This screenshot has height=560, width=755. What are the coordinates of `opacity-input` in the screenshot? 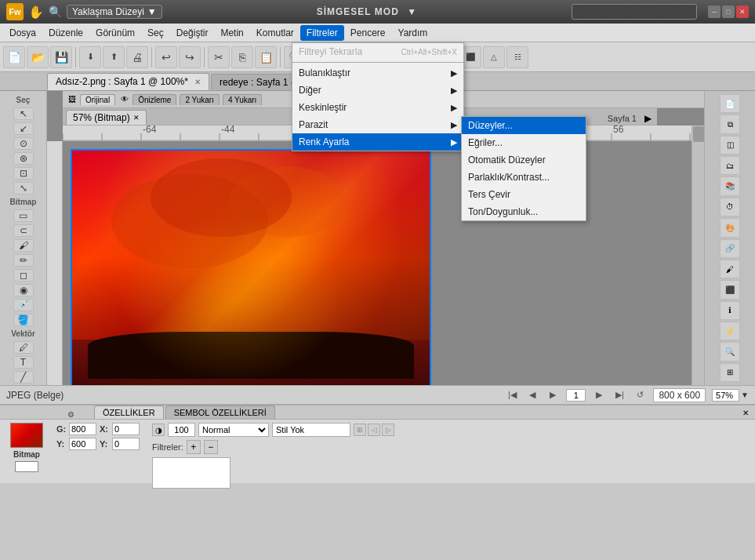 It's located at (182, 430).